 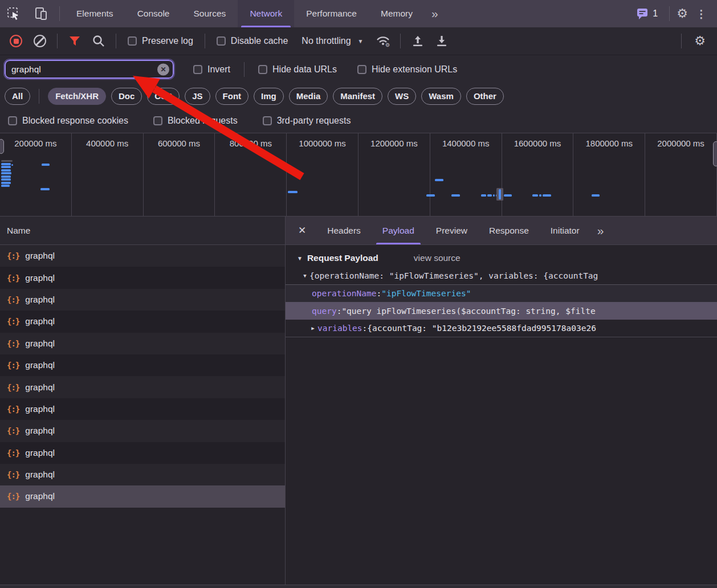 I want to click on payload-summary-row: ▼ {operationName: "ipFlowTimeseries", va…, so click(x=502, y=276).